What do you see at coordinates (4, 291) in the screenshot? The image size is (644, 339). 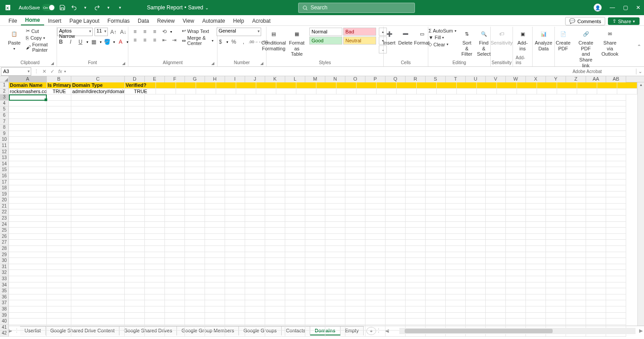 I see `row-header: 35` at bounding box center [4, 291].